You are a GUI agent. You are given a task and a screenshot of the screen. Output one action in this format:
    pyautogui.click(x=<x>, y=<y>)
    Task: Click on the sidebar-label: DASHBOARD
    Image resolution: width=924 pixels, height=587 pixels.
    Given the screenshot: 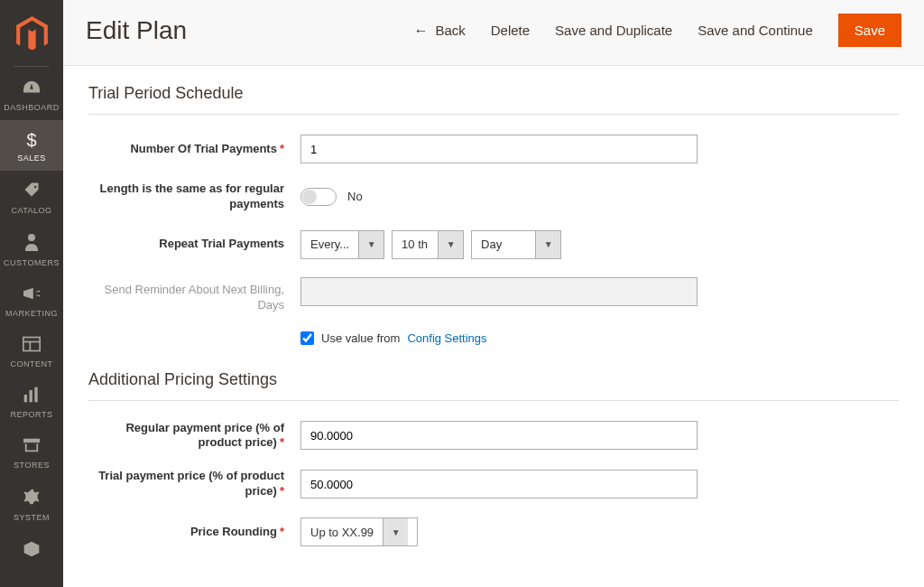 What is the action you would take?
    pyautogui.click(x=32, y=107)
    